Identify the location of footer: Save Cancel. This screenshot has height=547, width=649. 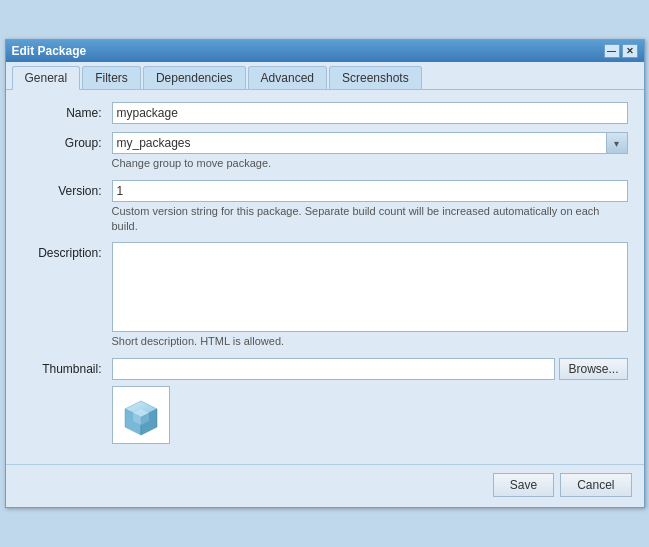
(325, 486).